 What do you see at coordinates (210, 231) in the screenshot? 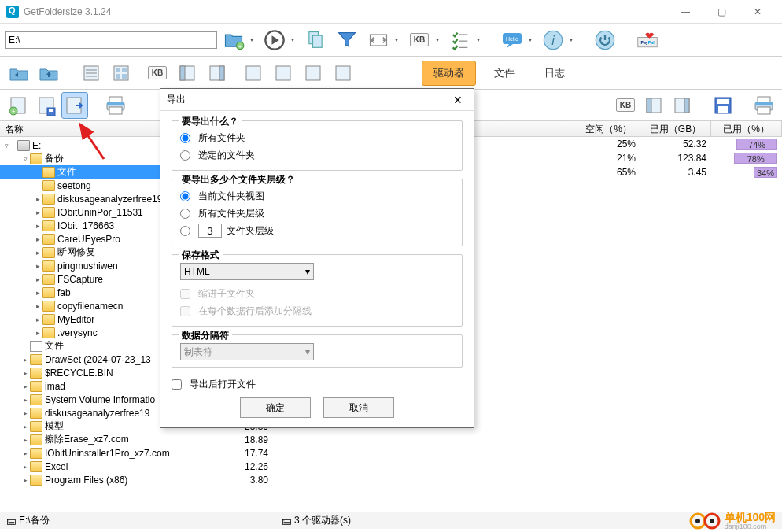
I see `levels-input` at bounding box center [210, 231].